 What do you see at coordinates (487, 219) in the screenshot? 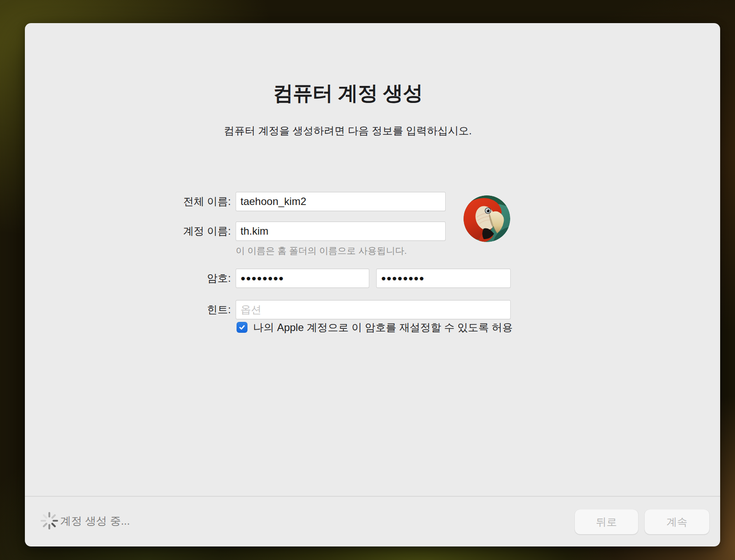
I see `user-avatar` at bounding box center [487, 219].